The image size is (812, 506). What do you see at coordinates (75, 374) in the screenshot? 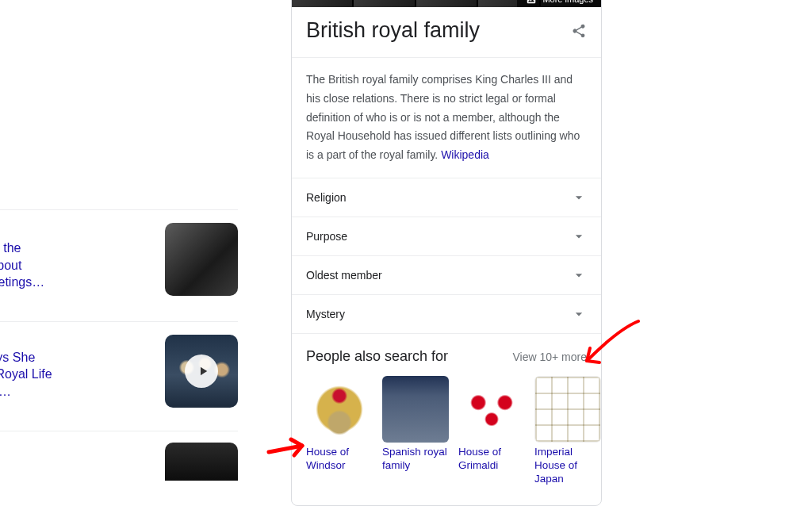
I see `story-title: n Markle Says She d Reality of Royal Lif…` at bounding box center [75, 374].